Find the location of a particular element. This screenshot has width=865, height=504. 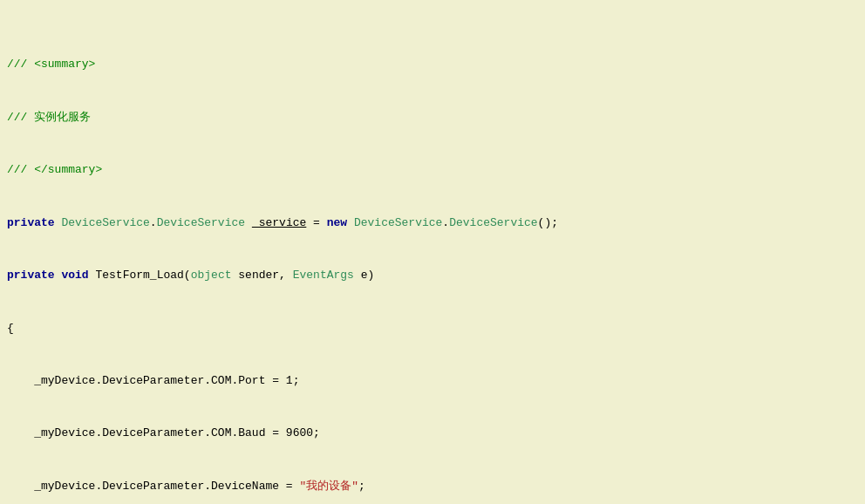

line-6: { is located at coordinates (432, 329).